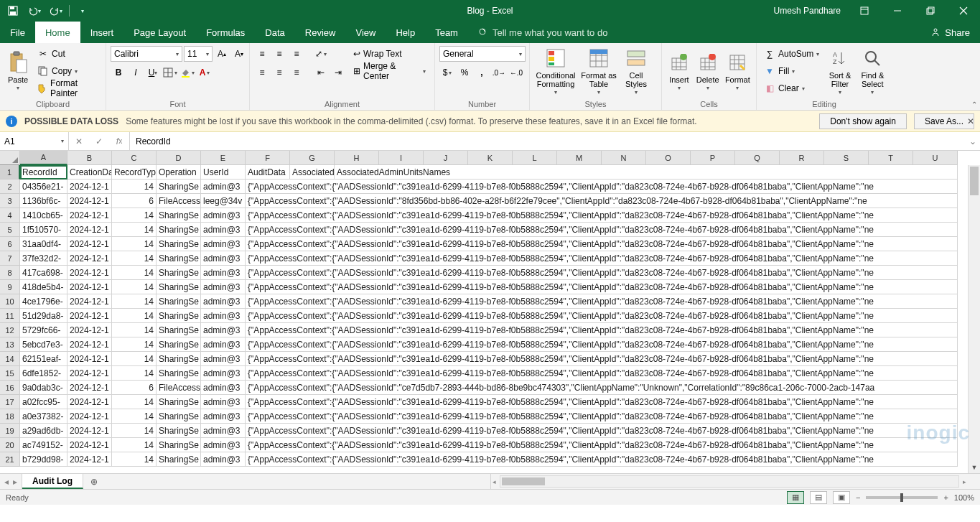 This screenshot has width=980, height=522. I want to click on row-header: 11, so click(10, 316).